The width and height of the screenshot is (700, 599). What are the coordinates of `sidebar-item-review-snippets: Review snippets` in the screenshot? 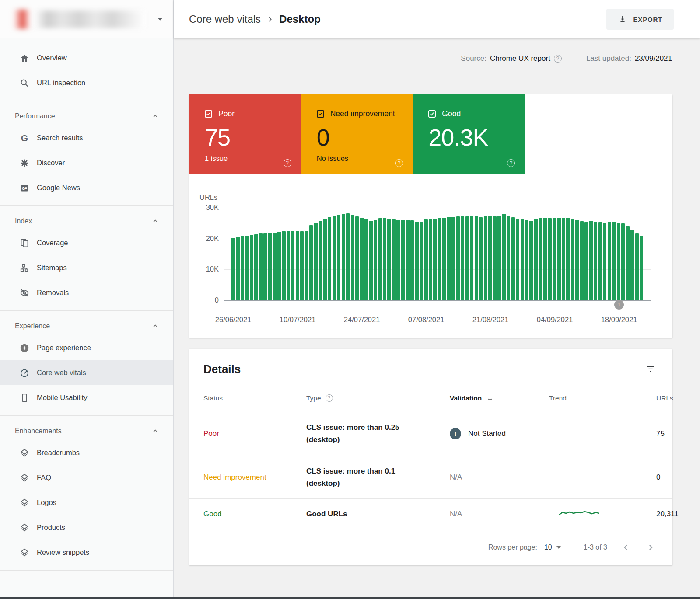 It's located at (87, 553).